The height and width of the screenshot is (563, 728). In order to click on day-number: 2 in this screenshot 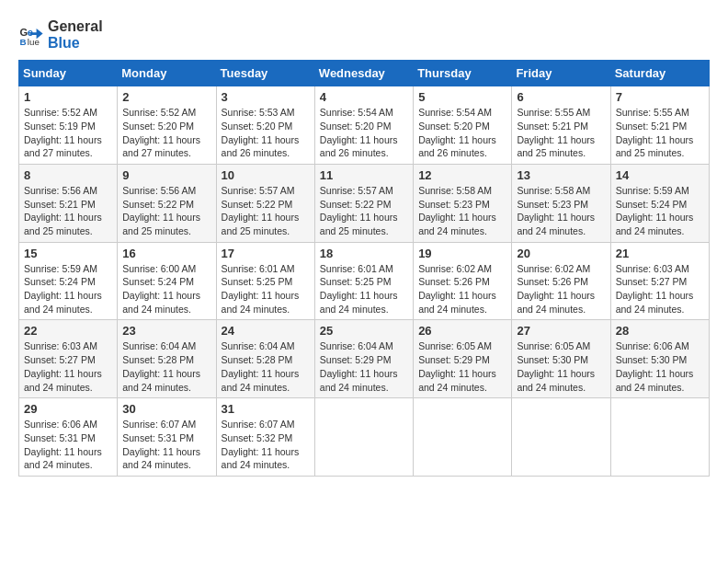, I will do `click(166, 98)`.